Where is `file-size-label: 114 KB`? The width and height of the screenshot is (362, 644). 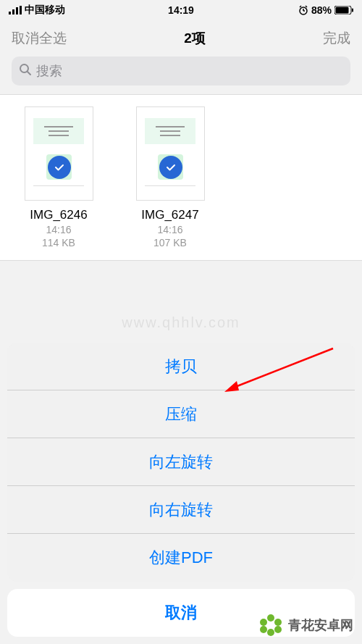 file-size-label: 114 KB is located at coordinates (59, 243).